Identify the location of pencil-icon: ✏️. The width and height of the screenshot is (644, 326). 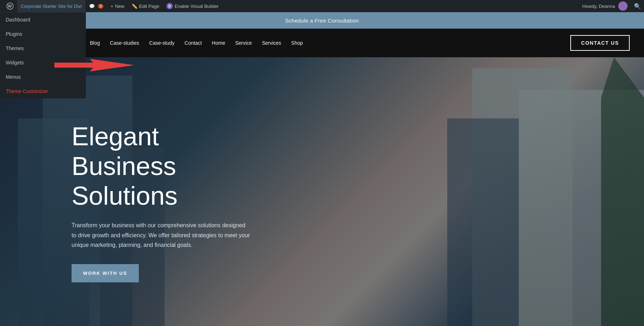
(135, 6).